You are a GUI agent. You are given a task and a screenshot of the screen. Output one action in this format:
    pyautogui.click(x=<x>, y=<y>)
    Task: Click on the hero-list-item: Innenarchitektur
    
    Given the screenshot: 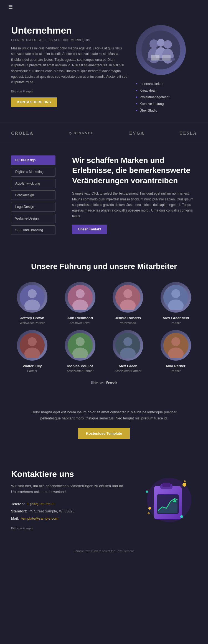 What is the action you would take?
    pyautogui.click(x=166, y=84)
    